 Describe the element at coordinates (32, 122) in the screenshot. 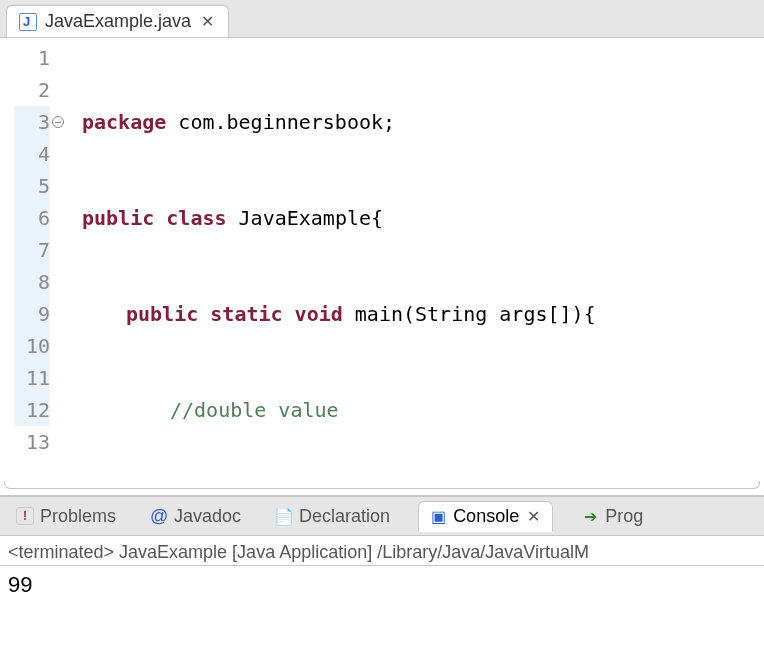

I see `line-number: 3` at that location.